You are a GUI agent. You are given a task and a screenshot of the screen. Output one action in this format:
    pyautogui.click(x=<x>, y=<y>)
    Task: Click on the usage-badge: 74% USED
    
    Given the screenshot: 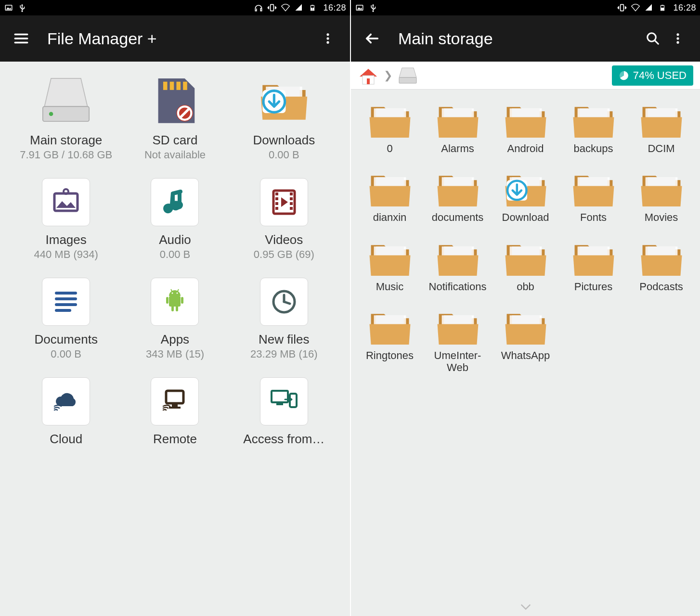 What is the action you would take?
    pyautogui.click(x=653, y=76)
    